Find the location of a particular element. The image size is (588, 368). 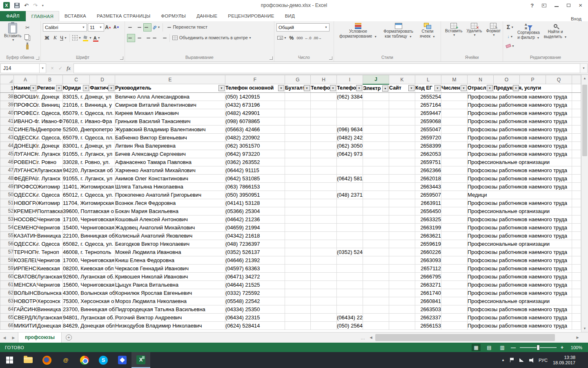

row-header-64: 64 is located at coordinates (7, 309).